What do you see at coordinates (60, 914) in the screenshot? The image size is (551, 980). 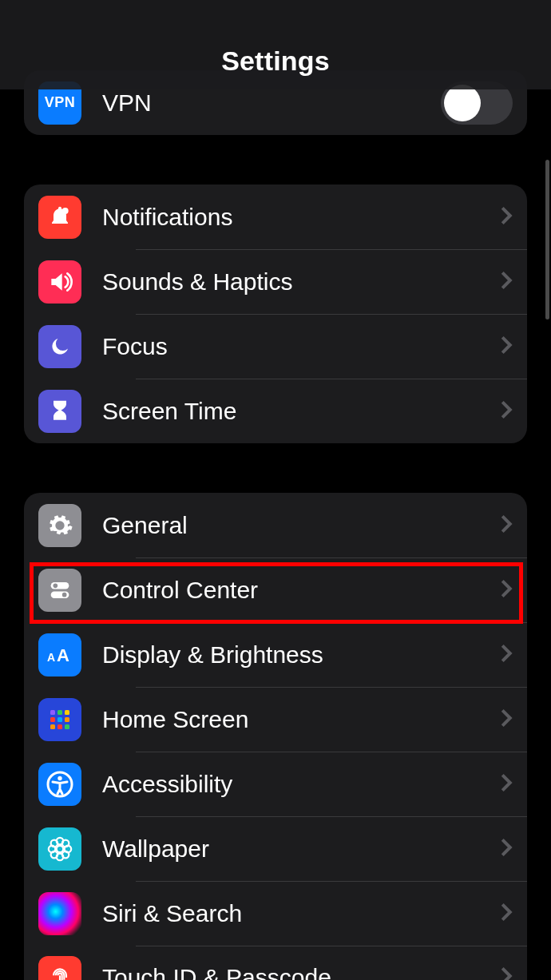 I see `siri-icon` at bounding box center [60, 914].